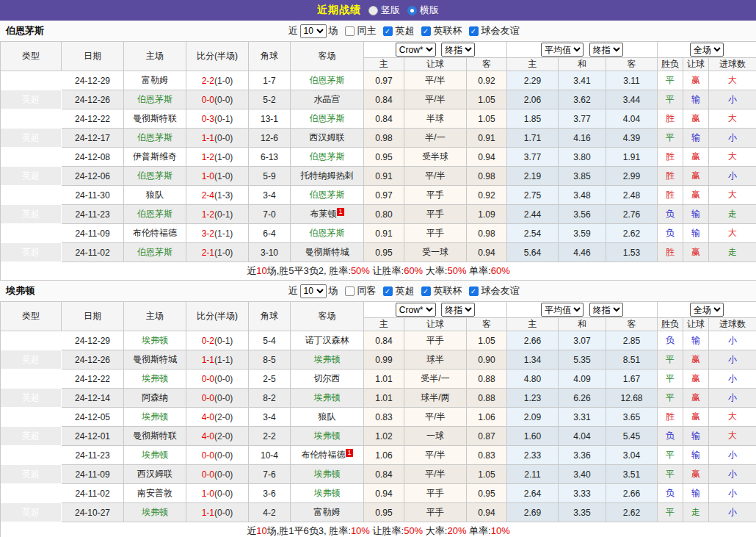 The width and height of the screenshot is (756, 537). What do you see at coordinates (327, 341) in the screenshot?
I see `away-team-cell: 诺丁汉森林` at bounding box center [327, 341].